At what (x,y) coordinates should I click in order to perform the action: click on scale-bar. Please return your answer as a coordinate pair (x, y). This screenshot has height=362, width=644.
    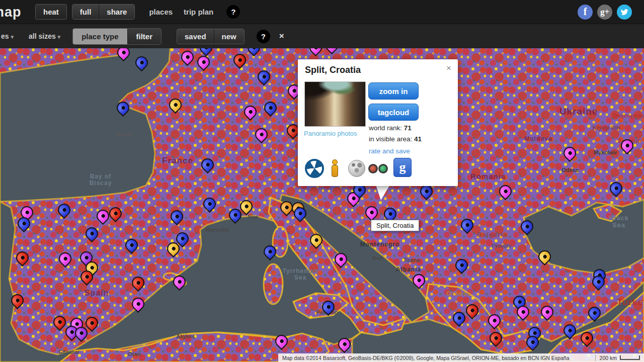
    Looking at the image, I should click on (630, 358).